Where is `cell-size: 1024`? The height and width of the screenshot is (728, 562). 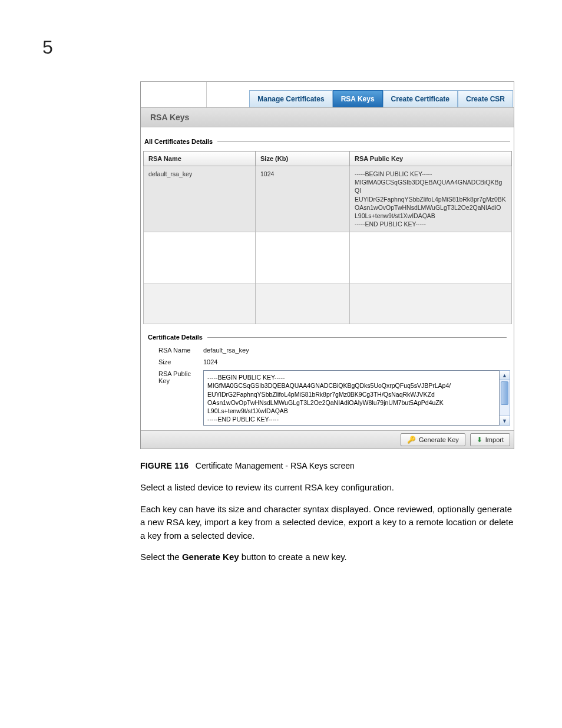 cell-size: 1024 is located at coordinates (303, 199).